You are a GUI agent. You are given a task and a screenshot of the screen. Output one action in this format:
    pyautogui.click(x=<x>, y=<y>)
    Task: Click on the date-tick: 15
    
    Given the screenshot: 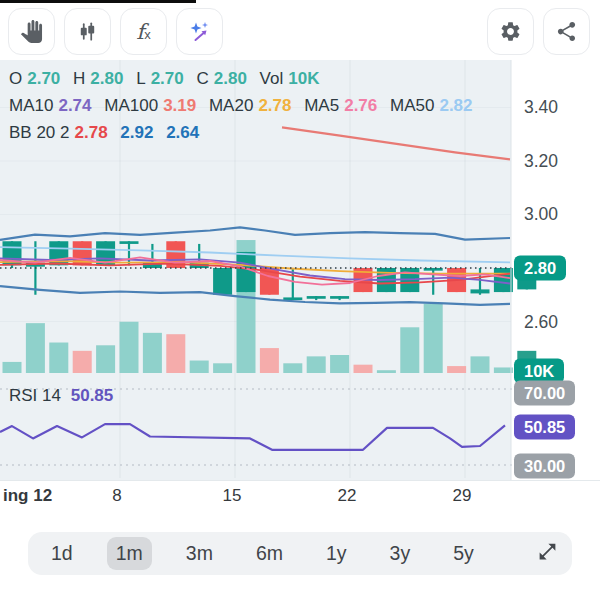 What is the action you would take?
    pyautogui.click(x=232, y=496)
    